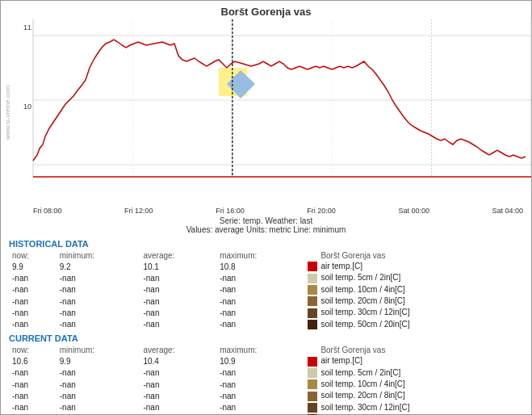 The height and width of the screenshot is (415, 532). What do you see at coordinates (27, 107) in the screenshot?
I see `y-label-mid: 10` at bounding box center [27, 107].